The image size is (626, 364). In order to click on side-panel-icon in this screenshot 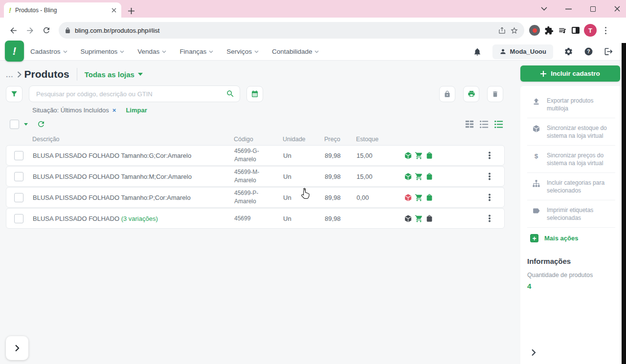, I will do `click(576, 30)`.